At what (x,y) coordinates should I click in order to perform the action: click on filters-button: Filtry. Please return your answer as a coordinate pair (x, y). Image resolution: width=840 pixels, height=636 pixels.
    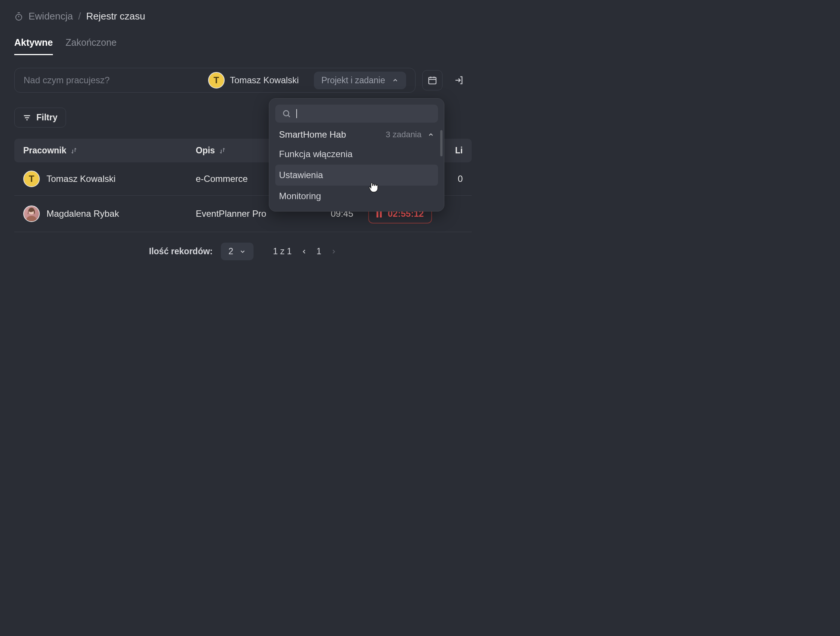
    Looking at the image, I should click on (40, 118).